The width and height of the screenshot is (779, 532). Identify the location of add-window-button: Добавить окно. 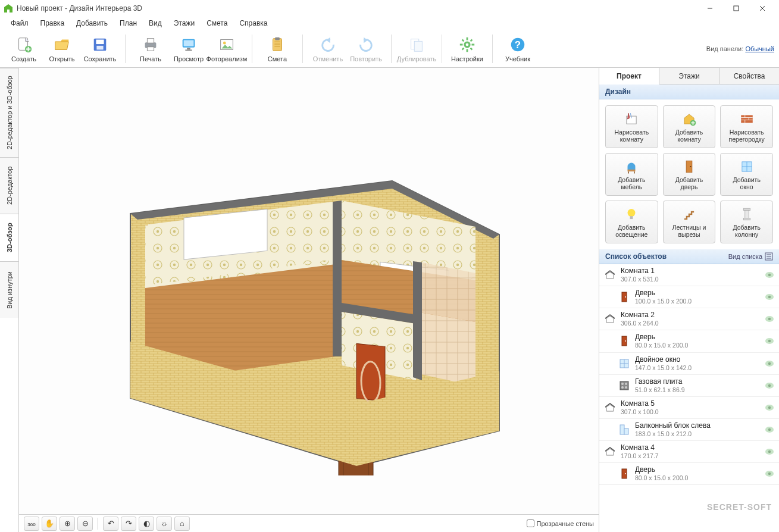
(746, 174).